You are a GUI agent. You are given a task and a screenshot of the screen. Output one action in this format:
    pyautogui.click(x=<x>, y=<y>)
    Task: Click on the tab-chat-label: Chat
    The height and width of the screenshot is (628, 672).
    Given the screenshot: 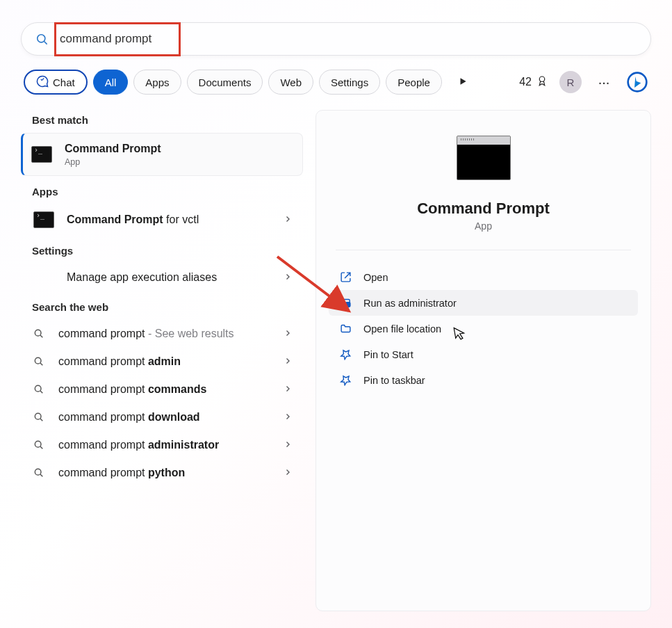 What is the action you would take?
    pyautogui.click(x=64, y=82)
    